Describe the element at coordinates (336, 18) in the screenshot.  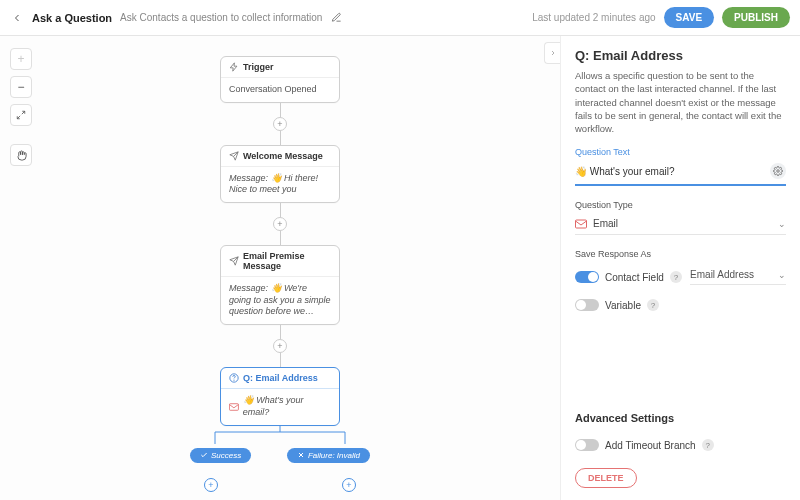
I see `edit-title-icon` at that location.